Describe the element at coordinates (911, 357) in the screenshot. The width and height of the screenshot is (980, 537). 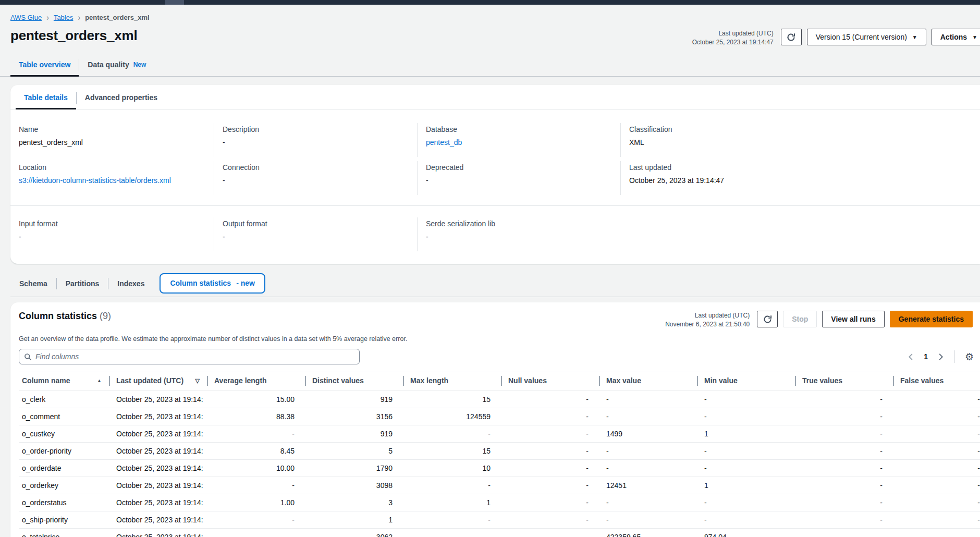
I see `previous-page-button` at that location.